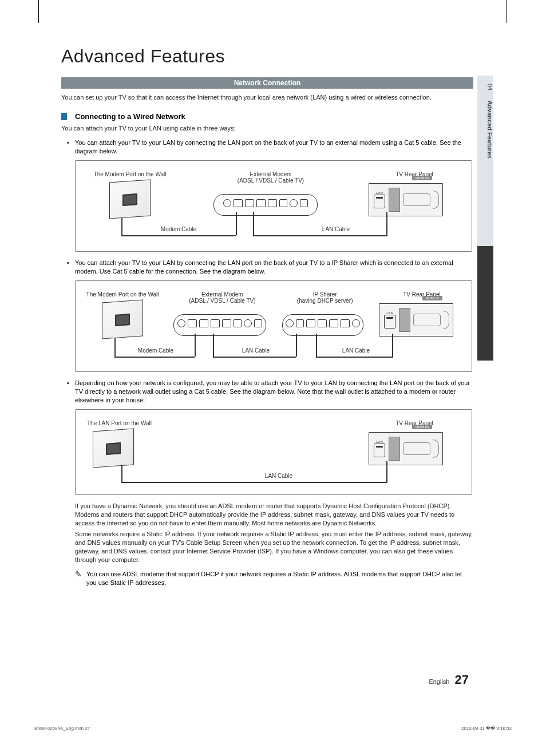  Describe the element at coordinates (179, 229) in the screenshot. I see `d1-cable1: Modem Cable` at that location.